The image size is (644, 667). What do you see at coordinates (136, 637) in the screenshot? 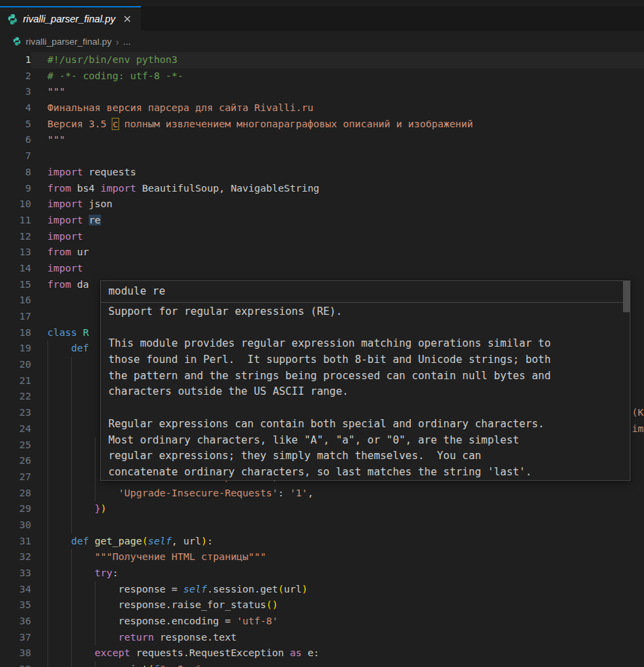
I see `code-token: return` at bounding box center [136, 637].